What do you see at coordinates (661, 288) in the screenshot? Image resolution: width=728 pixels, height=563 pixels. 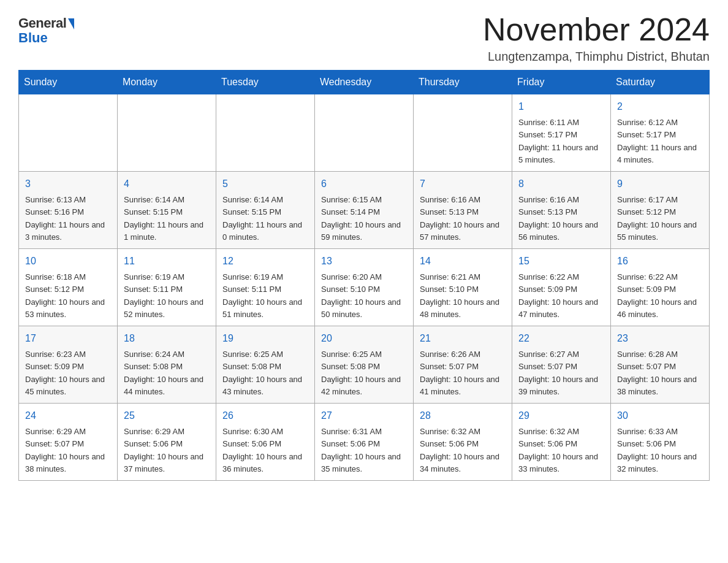 I see `calendar-cell: 16Sunrise: 6:22 AM Sunset: 5:09 PM Dayli…` at bounding box center [661, 288].